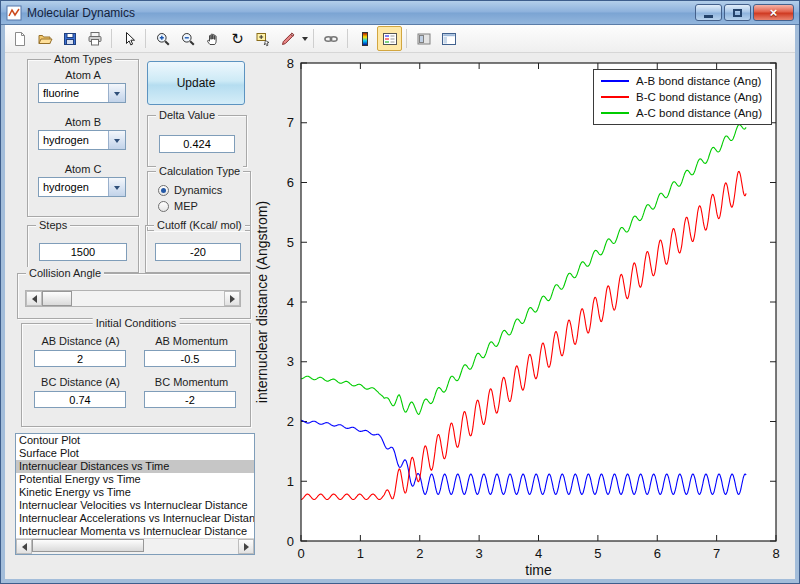  I want to click on pan-hand-icon, so click(213, 39).